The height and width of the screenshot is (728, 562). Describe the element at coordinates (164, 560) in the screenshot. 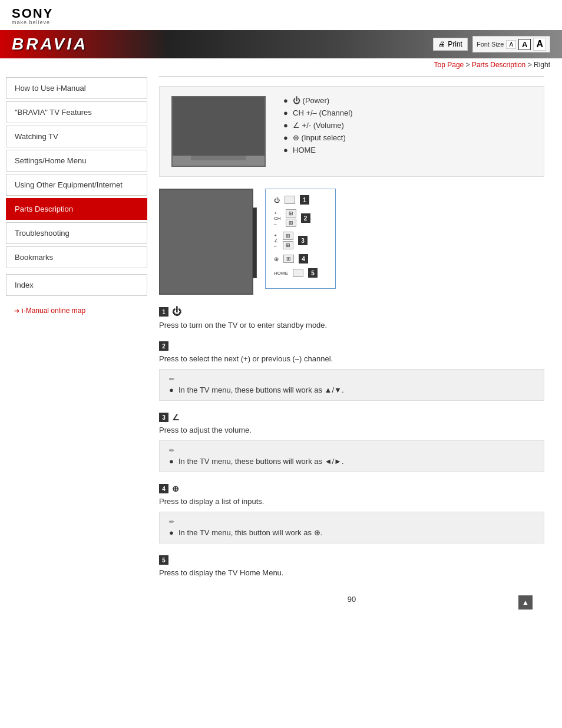

I see `section-5-num: 5` at that location.